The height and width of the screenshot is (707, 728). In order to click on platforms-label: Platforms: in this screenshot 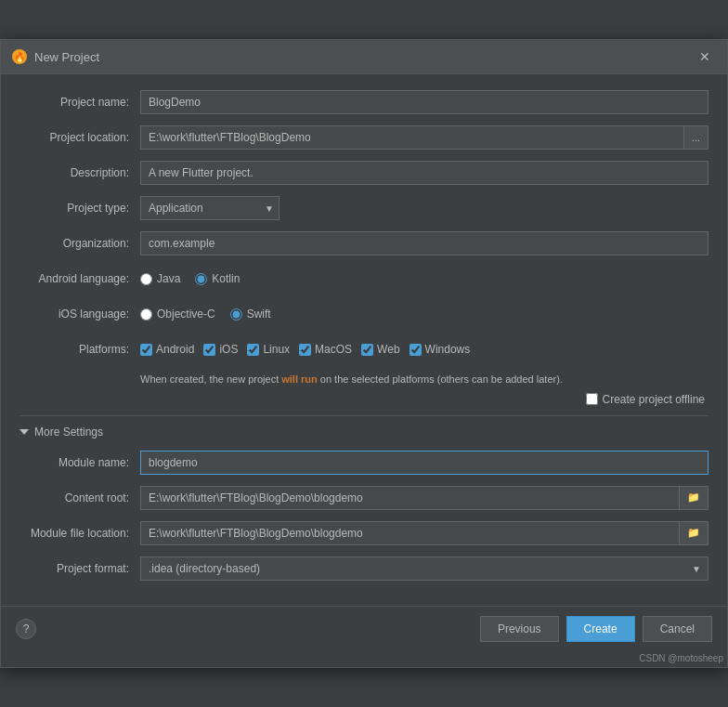, I will do `click(80, 349)`.